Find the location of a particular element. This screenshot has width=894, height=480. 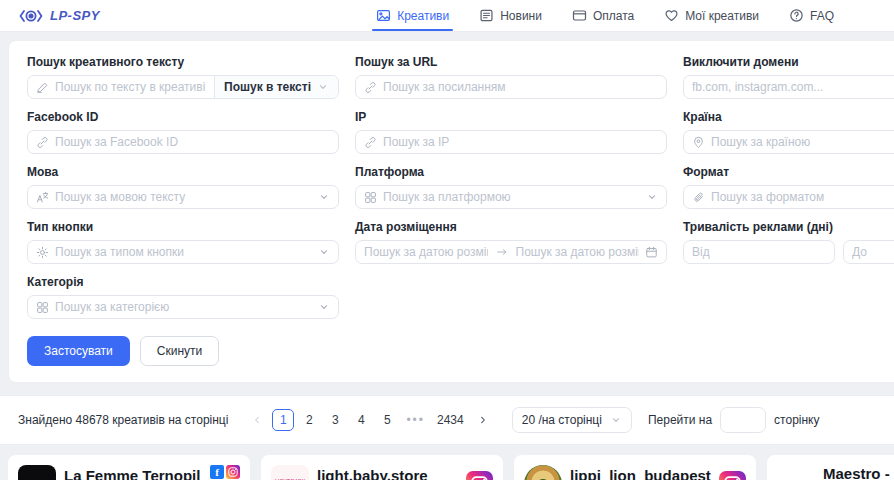

category-label: Категорія is located at coordinates (183, 282).